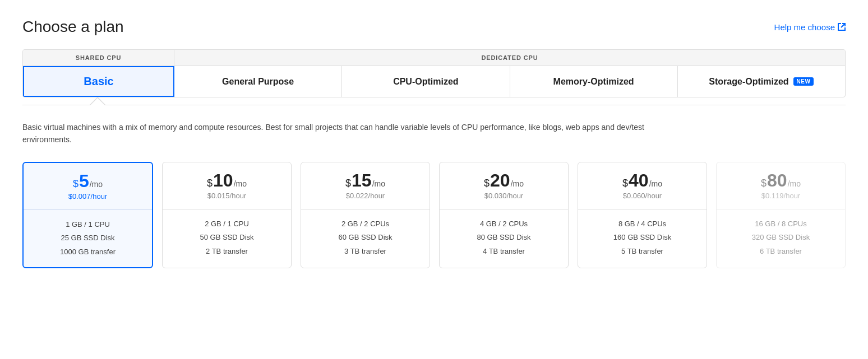 The image size is (868, 359). Describe the element at coordinates (504, 224) in the screenshot. I see `spec-line: 4 GB / 2 CPUs` at that location.